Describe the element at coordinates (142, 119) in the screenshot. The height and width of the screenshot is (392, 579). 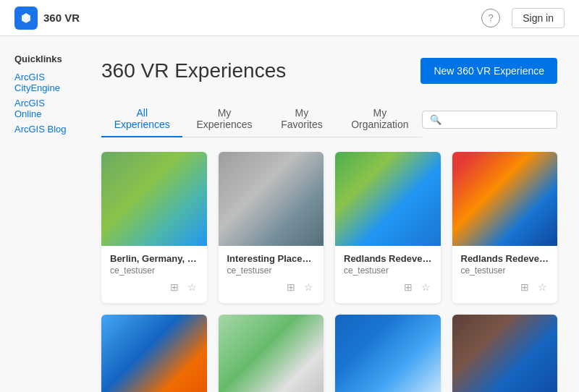
I see `tab-all-experiences: All Experiences` at that location.